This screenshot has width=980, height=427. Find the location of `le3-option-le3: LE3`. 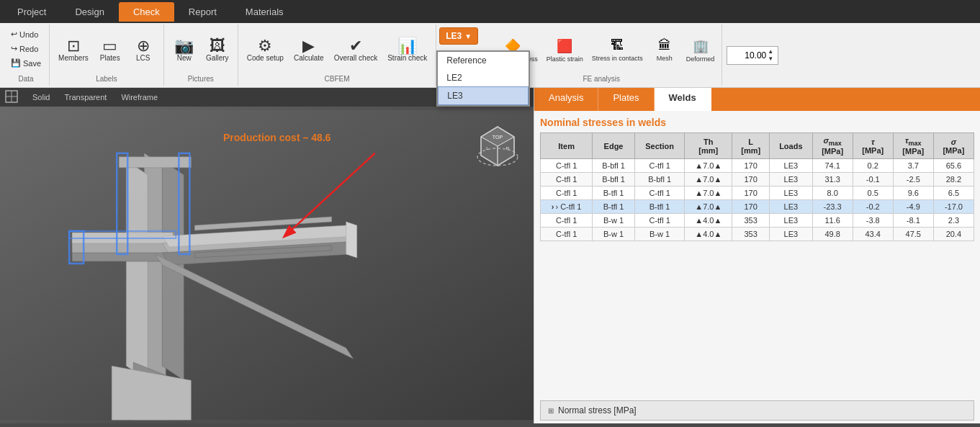

le3-option-le3: LE3 is located at coordinates (483, 96).